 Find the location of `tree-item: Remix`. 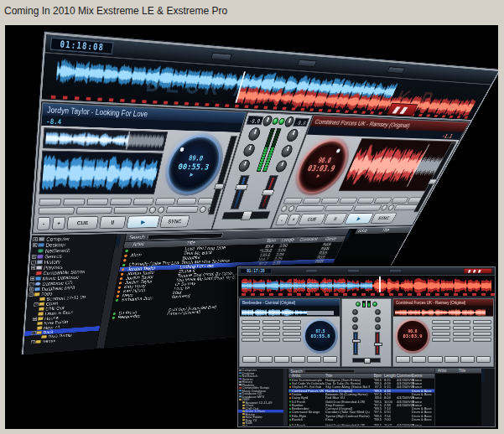

tree-item: Remix is located at coordinates (261, 426).